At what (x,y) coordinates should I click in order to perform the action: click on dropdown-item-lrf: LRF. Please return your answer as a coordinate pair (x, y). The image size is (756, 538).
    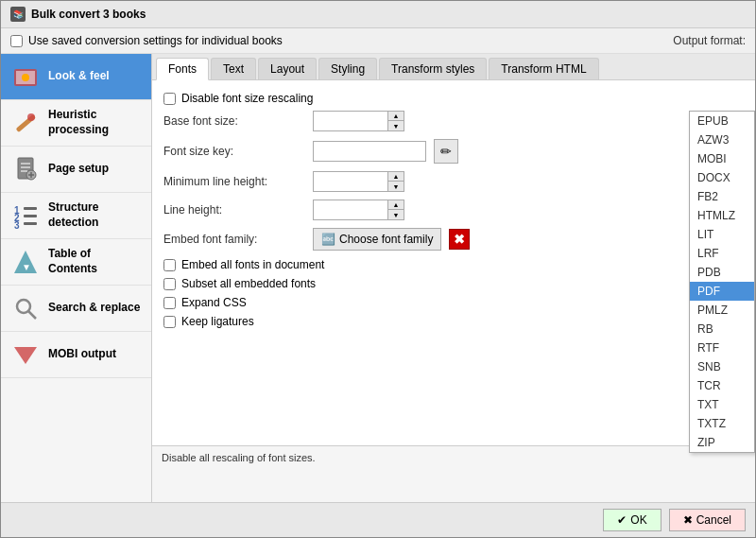
    Looking at the image, I should click on (722, 253).